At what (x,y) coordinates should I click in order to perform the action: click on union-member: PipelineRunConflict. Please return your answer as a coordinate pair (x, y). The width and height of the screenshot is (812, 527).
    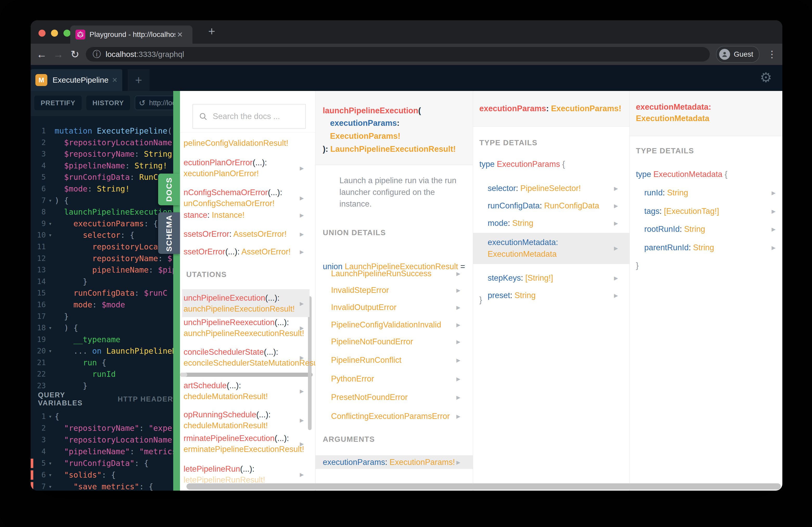
    Looking at the image, I should click on (366, 360).